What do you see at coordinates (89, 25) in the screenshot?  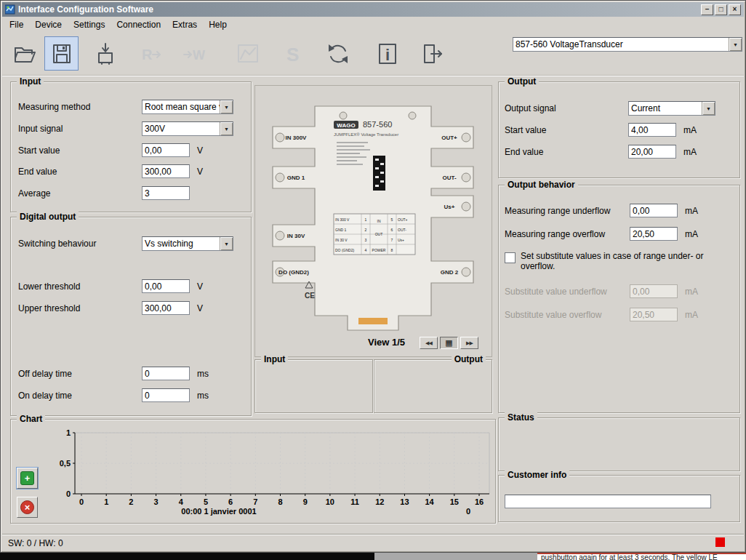 I see `menu-settings: Settings` at bounding box center [89, 25].